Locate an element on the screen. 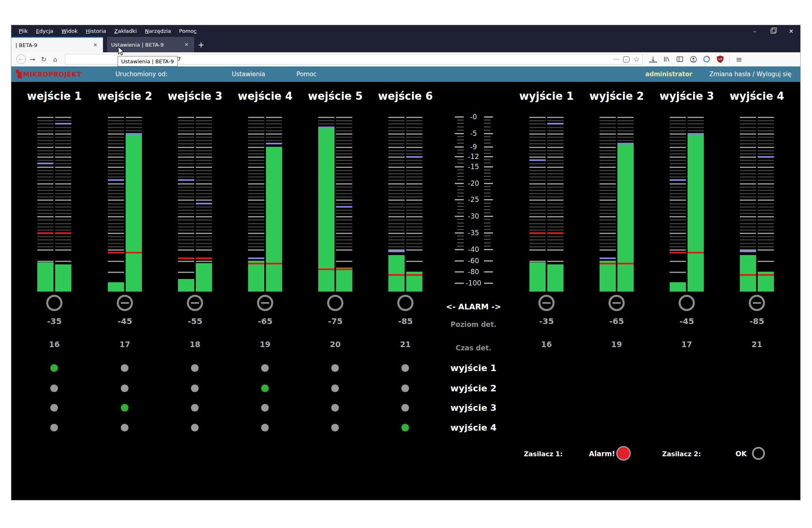 Image resolution: width=812 pixels, height=528 pixels. restore-button is located at coordinates (773, 31).